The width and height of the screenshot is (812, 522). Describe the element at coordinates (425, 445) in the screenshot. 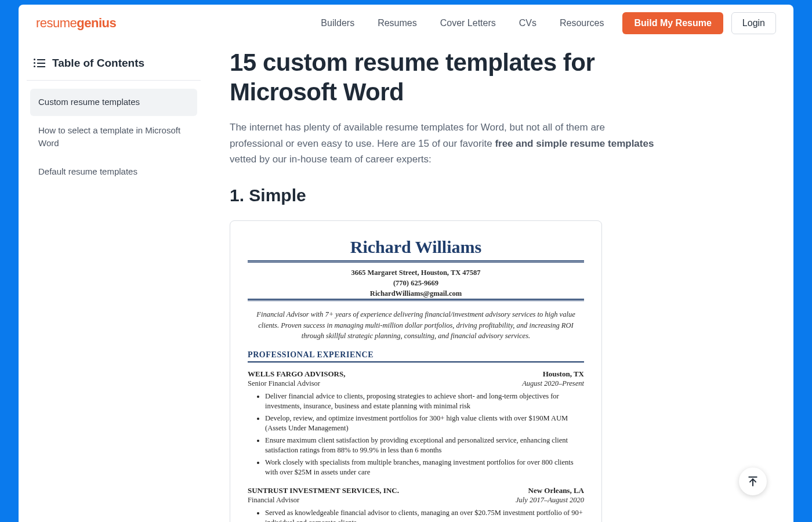

I see `bullet: Ensure maximum client satisfaction by pr…` at that location.